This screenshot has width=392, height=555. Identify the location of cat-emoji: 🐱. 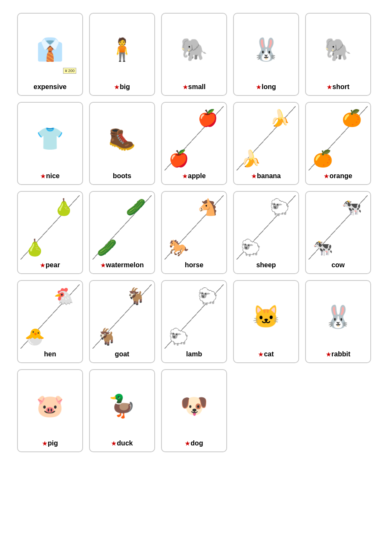
(266, 317).